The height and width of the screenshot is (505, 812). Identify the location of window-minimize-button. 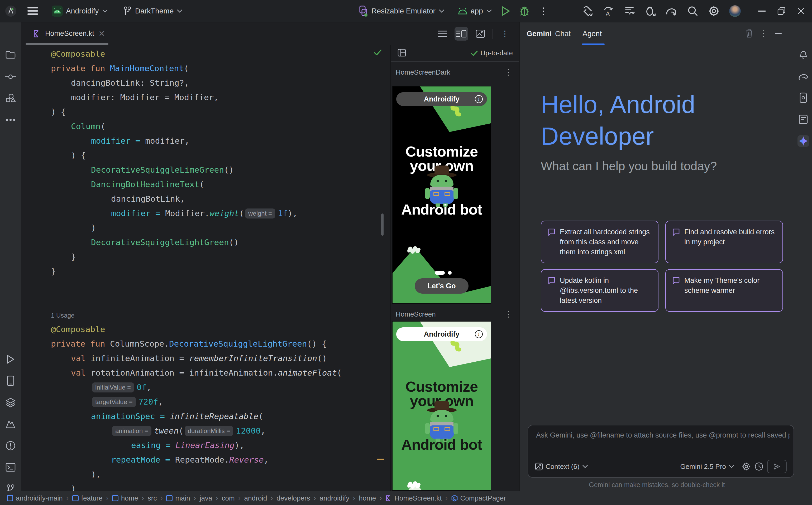
(762, 11).